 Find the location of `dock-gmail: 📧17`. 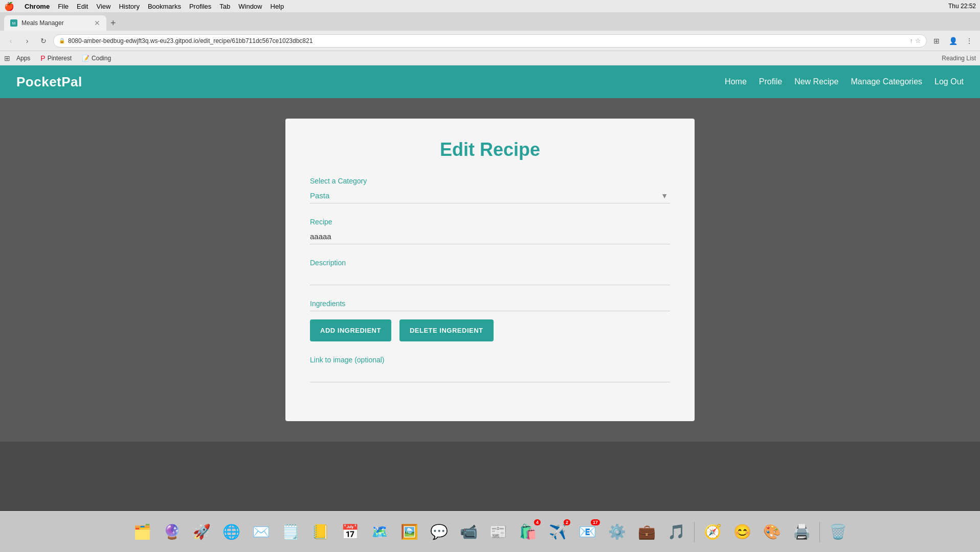

dock-gmail: 📧17 is located at coordinates (587, 532).